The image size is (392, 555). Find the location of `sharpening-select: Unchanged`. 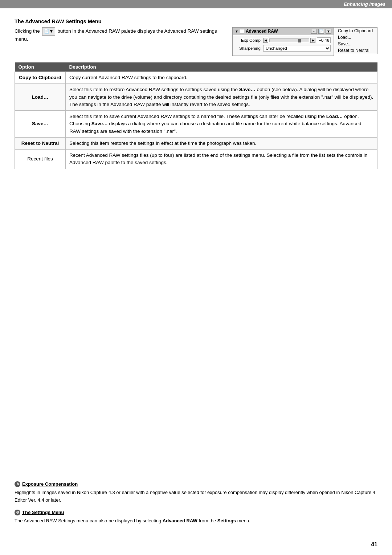

sharpening-select: Unchanged is located at coordinates (297, 48).